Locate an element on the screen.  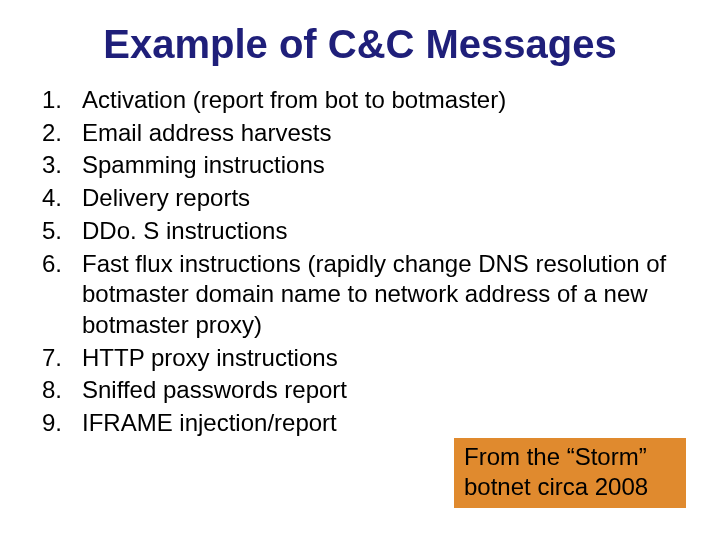
list-item: 8. Sniffed passwords report is located at coordinates (360, 390).